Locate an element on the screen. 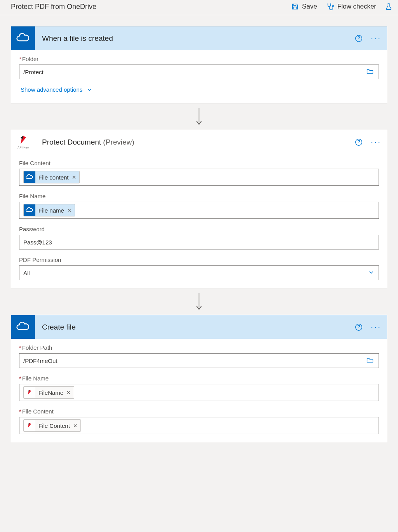 This screenshot has height=532, width=398. create-file-header: Create file ··· is located at coordinates (199, 327).